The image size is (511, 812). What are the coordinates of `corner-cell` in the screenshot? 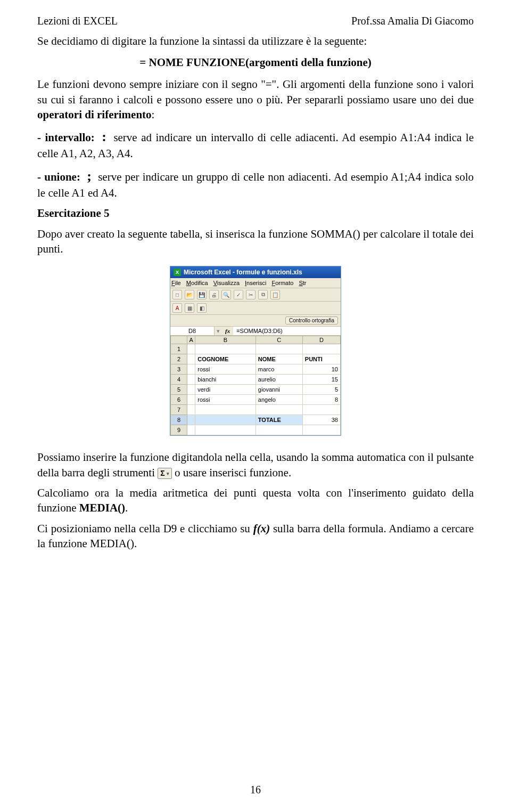 It's located at (179, 340).